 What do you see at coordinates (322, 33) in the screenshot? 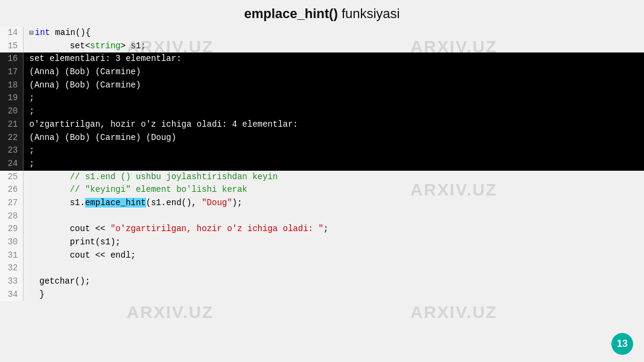
I see `table-row: 14 ⊟int main(){` at bounding box center [322, 33].